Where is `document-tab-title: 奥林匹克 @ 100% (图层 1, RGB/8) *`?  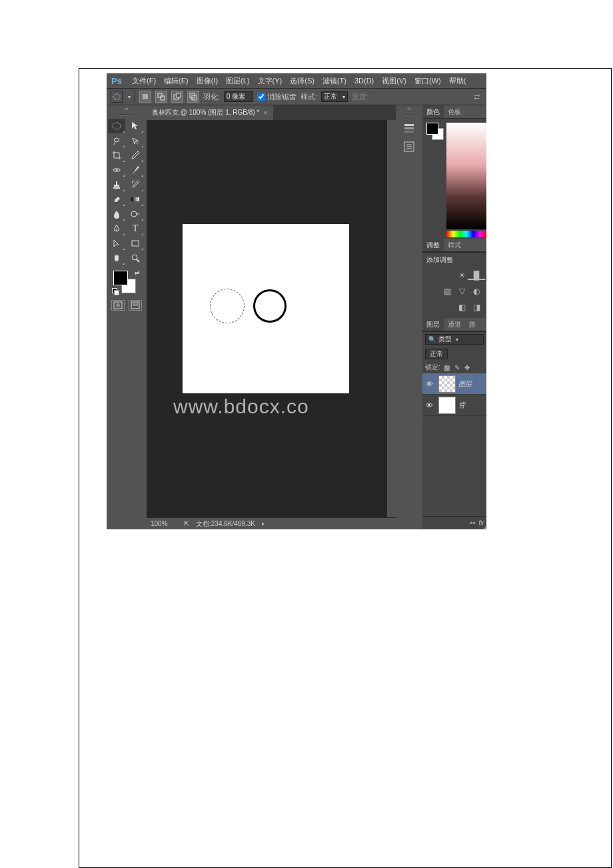
document-tab-title: 奥林匹克 @ 100% (图层 1, RGB/8) * is located at coordinates (205, 113).